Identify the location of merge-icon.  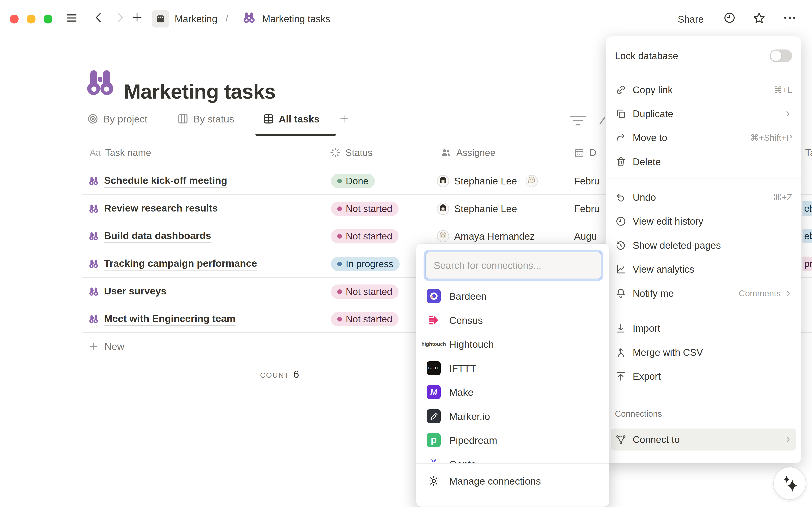
(621, 352).